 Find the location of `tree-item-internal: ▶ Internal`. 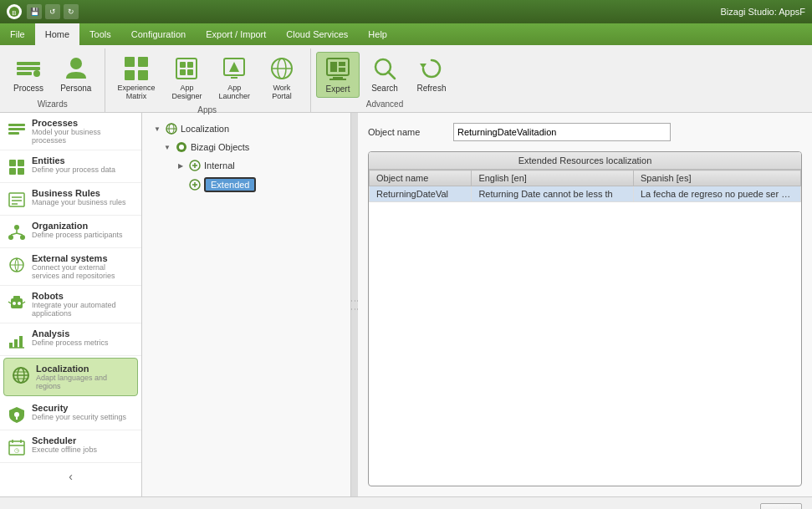

tree-item-internal: ▶ Internal is located at coordinates (246, 165).